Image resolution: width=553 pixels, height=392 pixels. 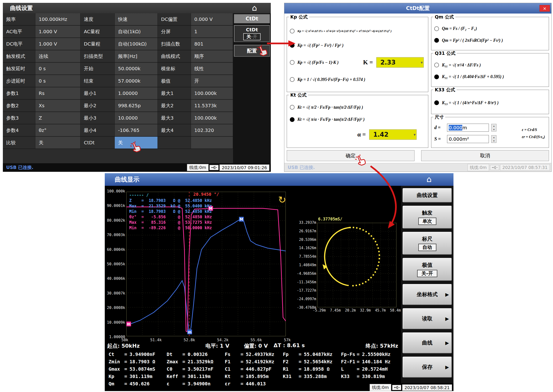 I want to click on setting-value: 连续, so click(x=58, y=56).